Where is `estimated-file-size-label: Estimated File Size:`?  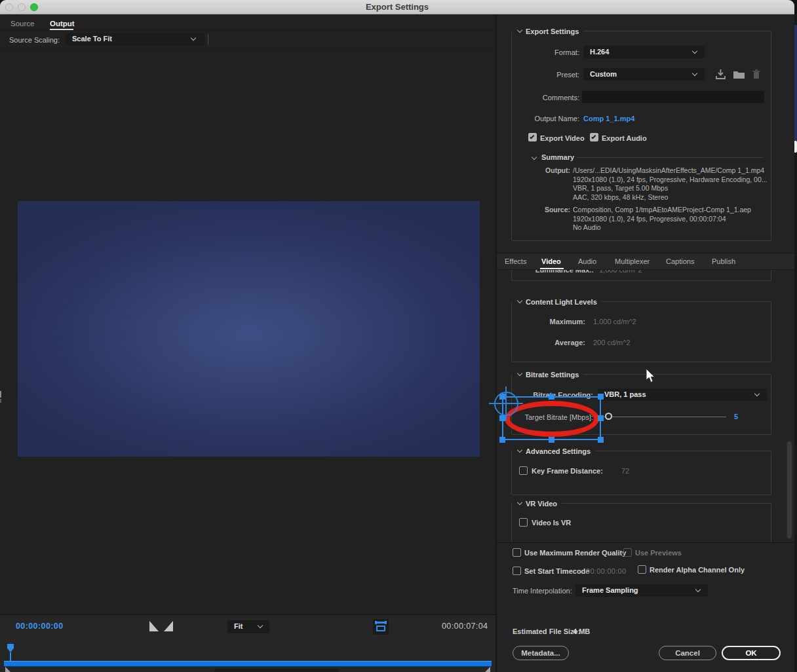
estimated-file-size-label: Estimated File Size: is located at coordinates (547, 631).